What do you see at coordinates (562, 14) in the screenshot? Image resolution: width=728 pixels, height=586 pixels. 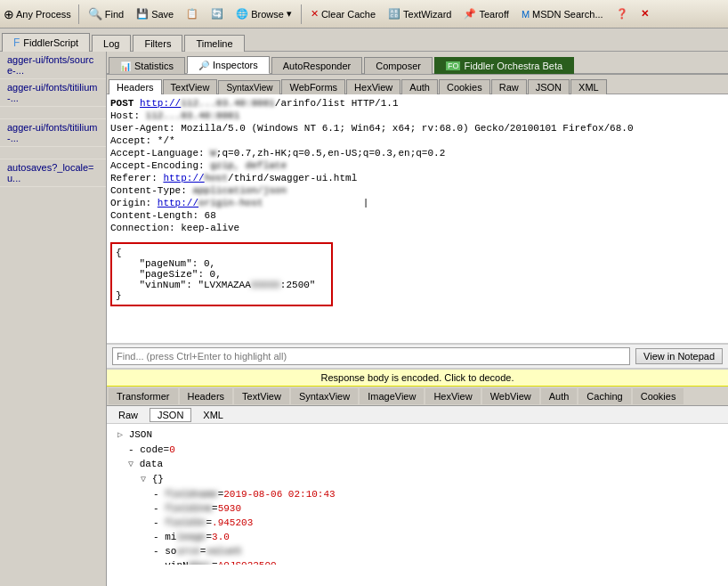 I see `msdn-search-button: M MSDN Search...` at bounding box center [562, 14].